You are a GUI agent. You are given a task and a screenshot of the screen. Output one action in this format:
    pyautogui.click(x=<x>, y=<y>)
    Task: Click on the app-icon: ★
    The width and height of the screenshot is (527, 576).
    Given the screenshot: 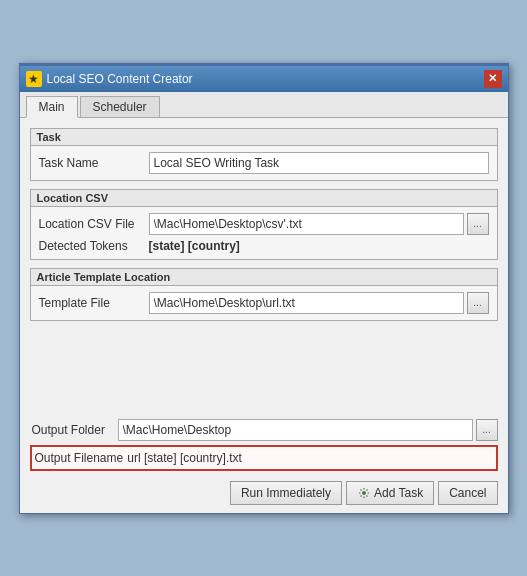 What is the action you would take?
    pyautogui.click(x=34, y=79)
    